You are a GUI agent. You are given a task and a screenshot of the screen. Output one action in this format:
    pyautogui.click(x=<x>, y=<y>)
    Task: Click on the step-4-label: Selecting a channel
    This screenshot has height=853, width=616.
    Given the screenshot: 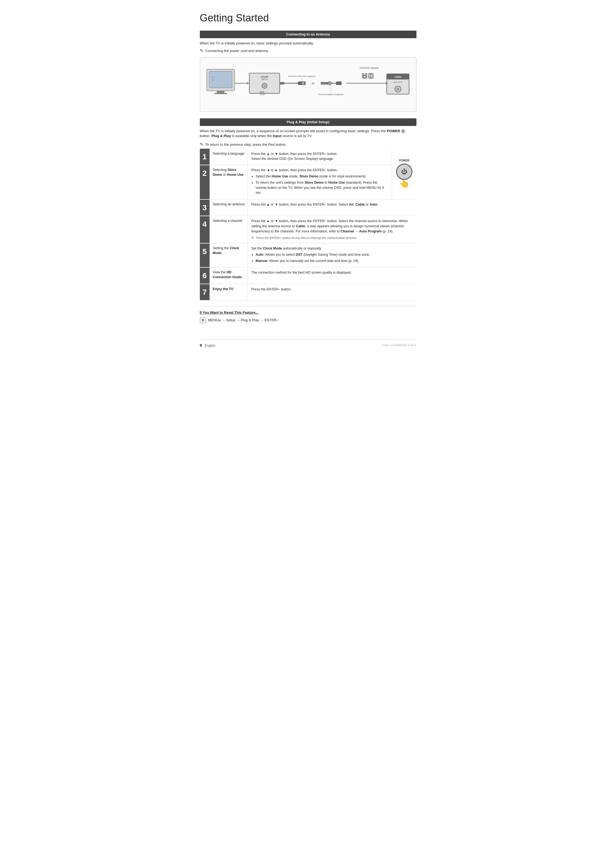 What is the action you would take?
    pyautogui.click(x=229, y=229)
    